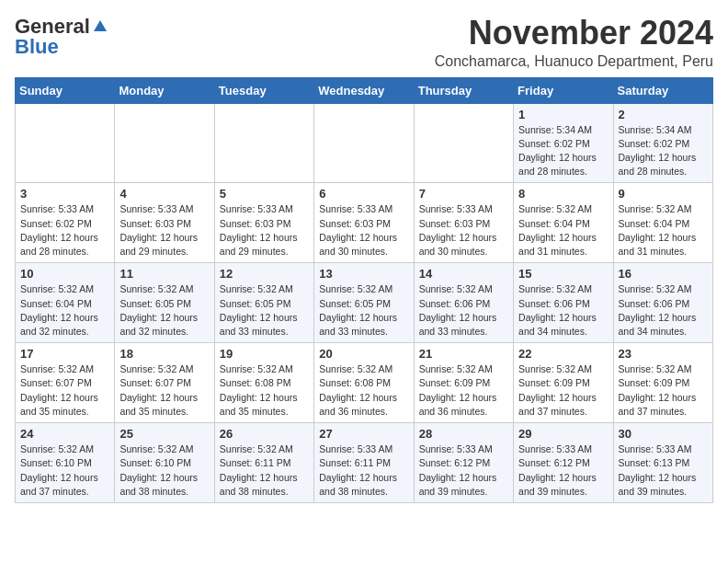  What do you see at coordinates (164, 274) in the screenshot?
I see `day-number: 11` at bounding box center [164, 274].